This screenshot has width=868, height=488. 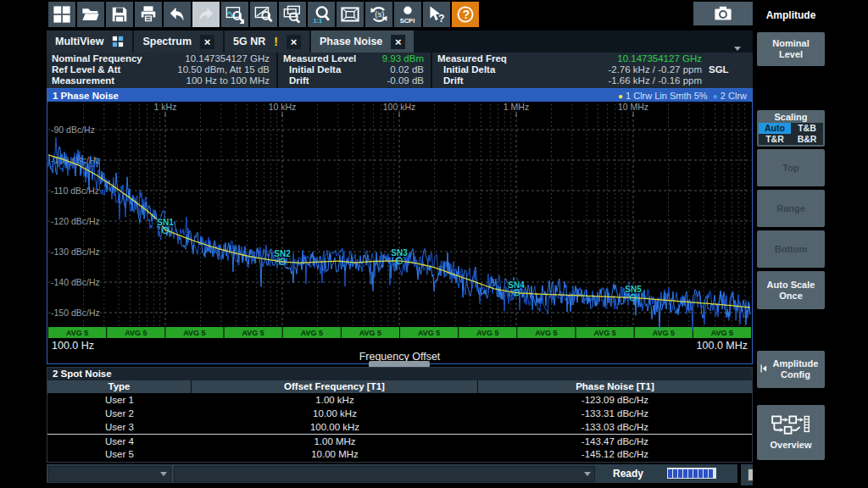 What do you see at coordinates (400, 42) in the screenshot?
I see `tab-bar: MultiViewSpectrum×5G NR!×Phase Noise×` at bounding box center [400, 42].